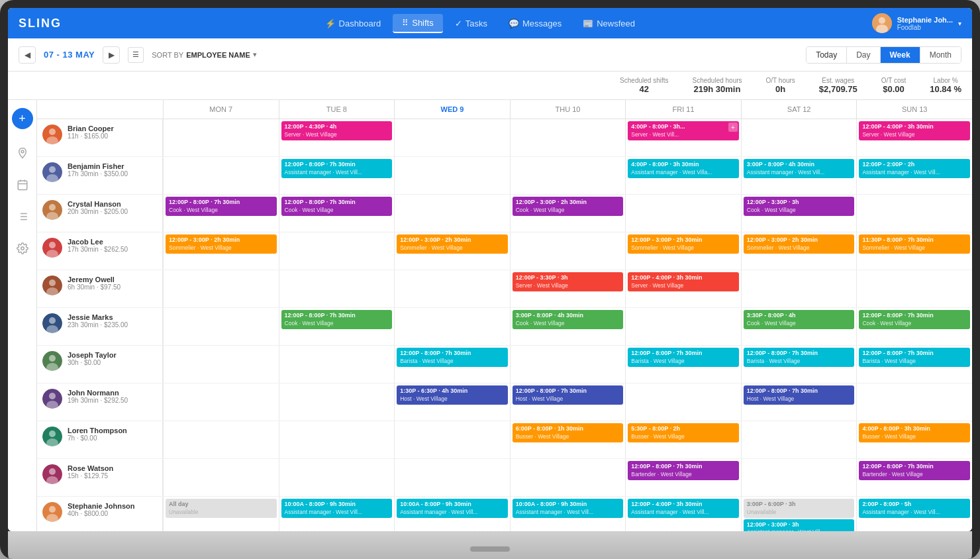 The image size is (980, 559). I want to click on shift-block: 12:00P - 3:30P · 3hServer · West Village, so click(568, 282).